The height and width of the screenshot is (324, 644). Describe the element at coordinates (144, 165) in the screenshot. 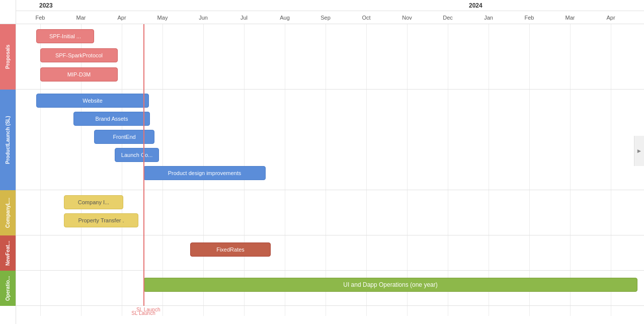

I see `sl-launch-line: SL Launch` at that location.